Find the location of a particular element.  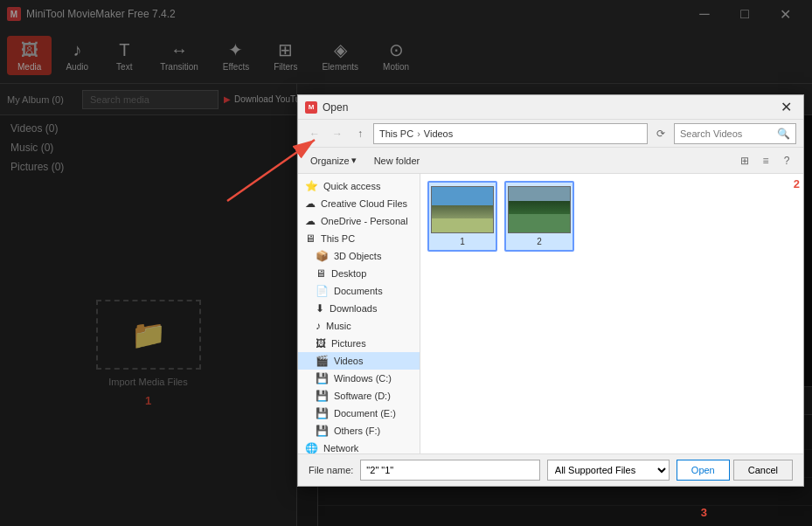

thumbnail-mountain is located at coordinates (462, 210).